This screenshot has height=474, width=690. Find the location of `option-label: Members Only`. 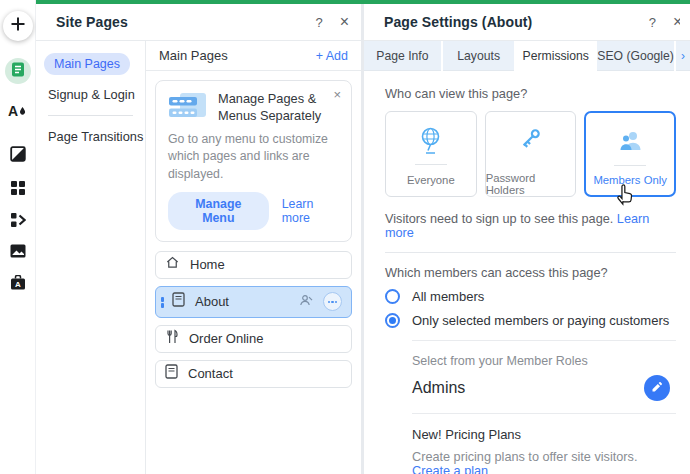

option-label: Members Only is located at coordinates (630, 180).